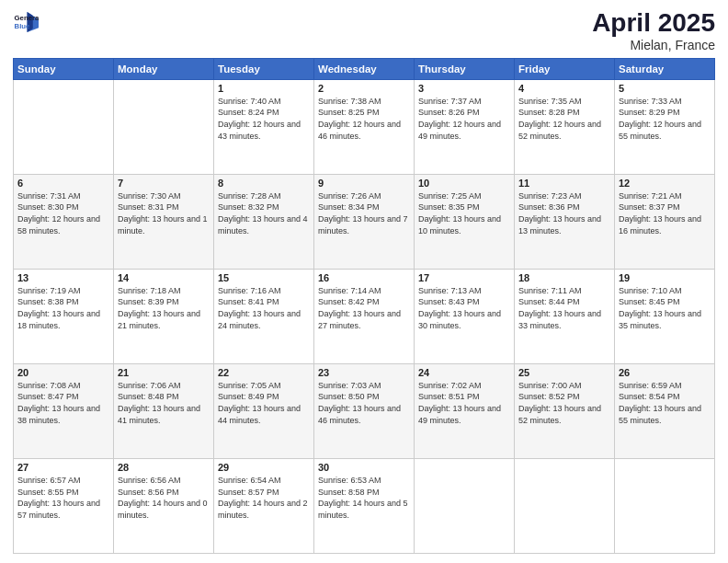 The height and width of the screenshot is (563, 728). Describe the element at coordinates (564, 410) in the screenshot. I see `table-cell: 25Sunrise: 7:00 AM Sunset: 8:52 PM Dayli…` at that location.